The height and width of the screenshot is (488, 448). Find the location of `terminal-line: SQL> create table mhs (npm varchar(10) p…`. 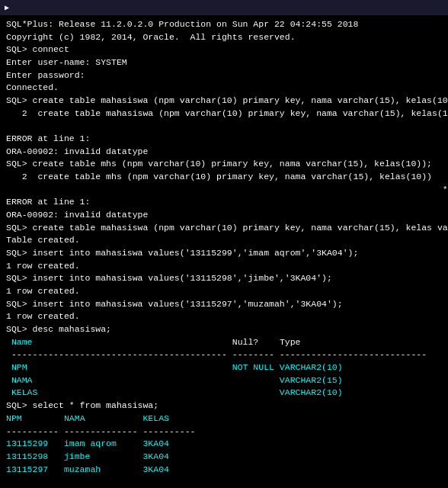

terminal-line: SQL> create table mhs (npm varchar(10) p… is located at coordinates (224, 165).